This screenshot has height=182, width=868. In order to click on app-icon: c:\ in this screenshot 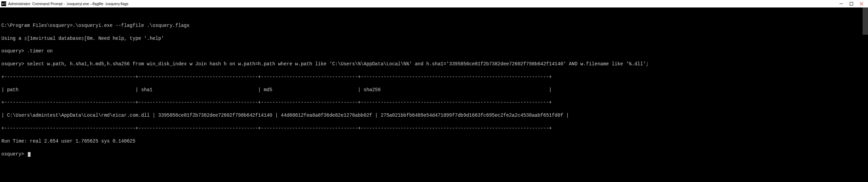, I will do `click(4, 4)`.